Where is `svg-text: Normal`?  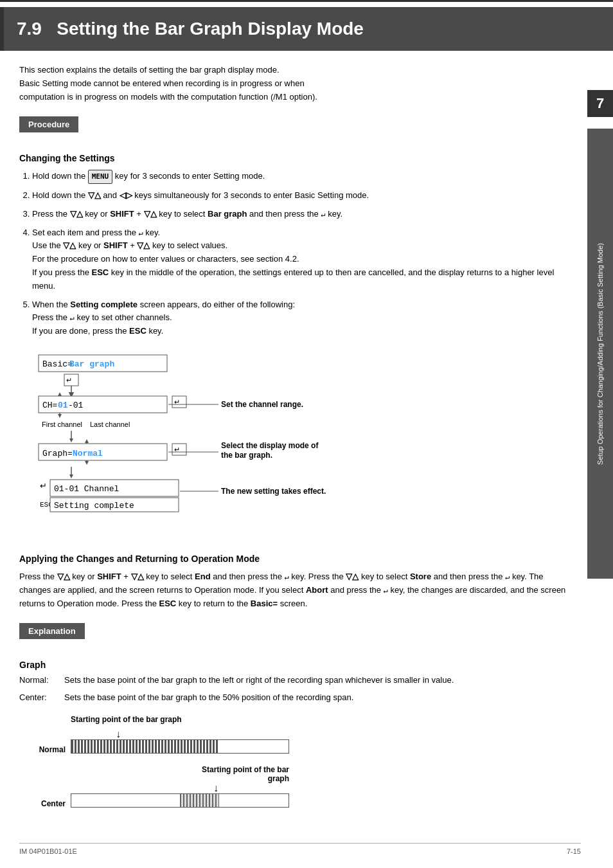 svg-text: Normal is located at coordinates (87, 454).